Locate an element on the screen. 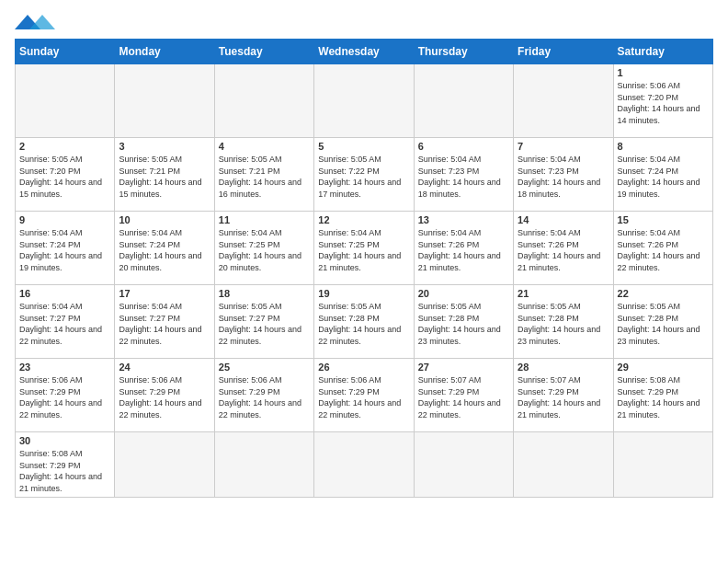 The width and height of the screenshot is (728, 563). day-number: 6 is located at coordinates (463, 146).